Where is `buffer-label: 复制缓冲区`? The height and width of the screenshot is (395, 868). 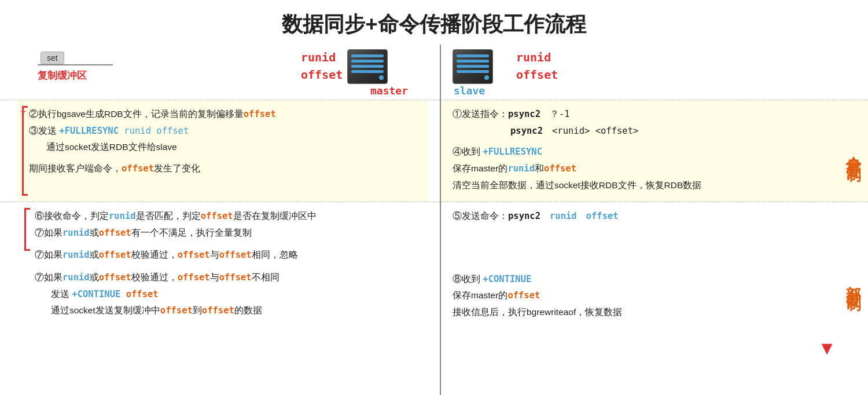
buffer-label: 复制缓冲区 is located at coordinates (62, 75).